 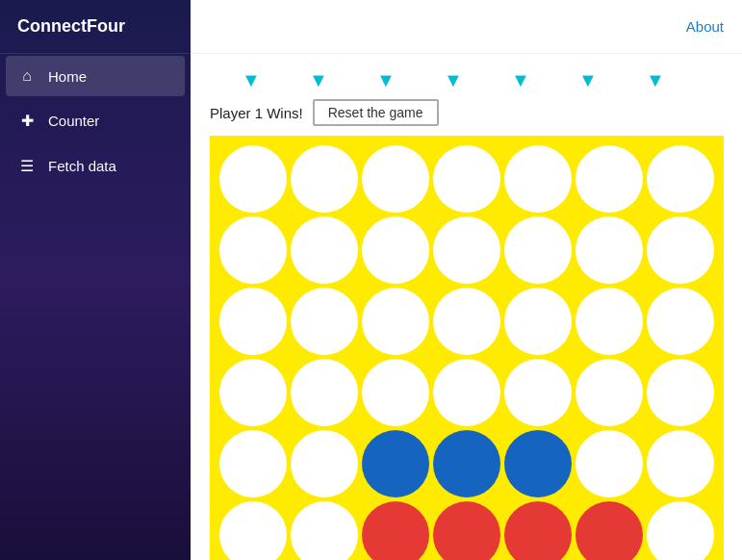 What do you see at coordinates (324, 531) in the screenshot?
I see `cell-r5-c1` at bounding box center [324, 531].